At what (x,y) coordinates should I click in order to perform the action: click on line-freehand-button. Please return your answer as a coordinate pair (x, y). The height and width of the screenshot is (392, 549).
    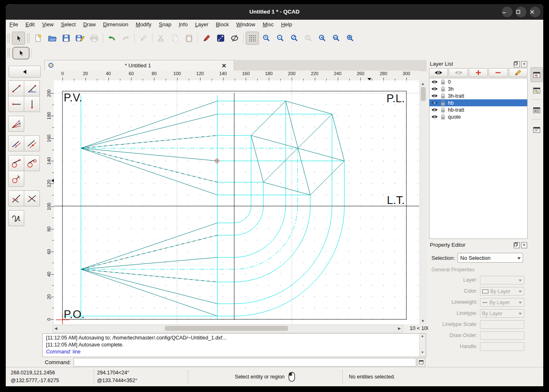
    Looking at the image, I should click on (16, 218).